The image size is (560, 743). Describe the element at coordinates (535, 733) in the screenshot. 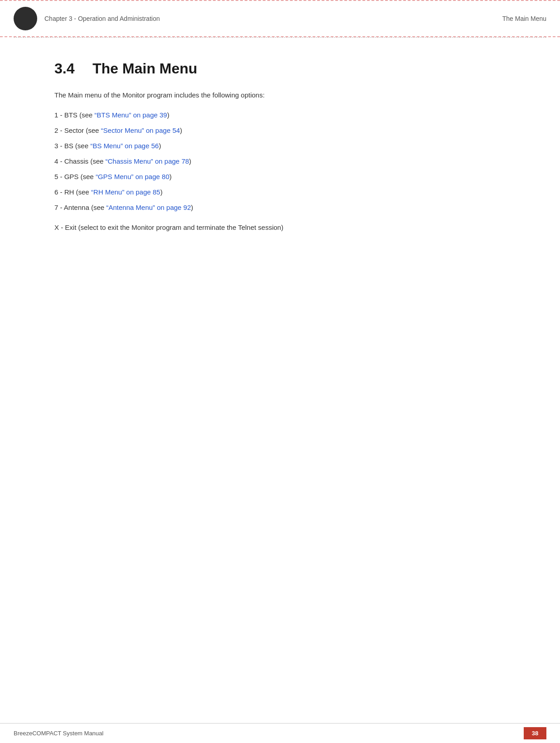

I see `page-number: 38` at that location.